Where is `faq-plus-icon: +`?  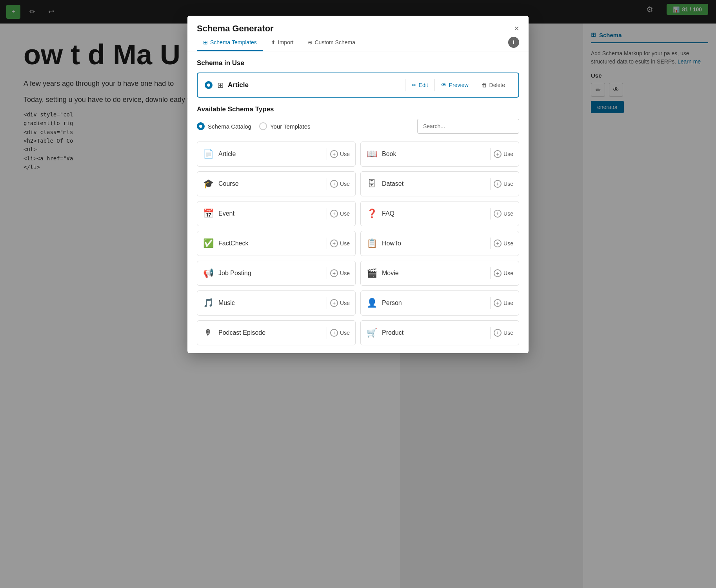
faq-plus-icon: + is located at coordinates (498, 214).